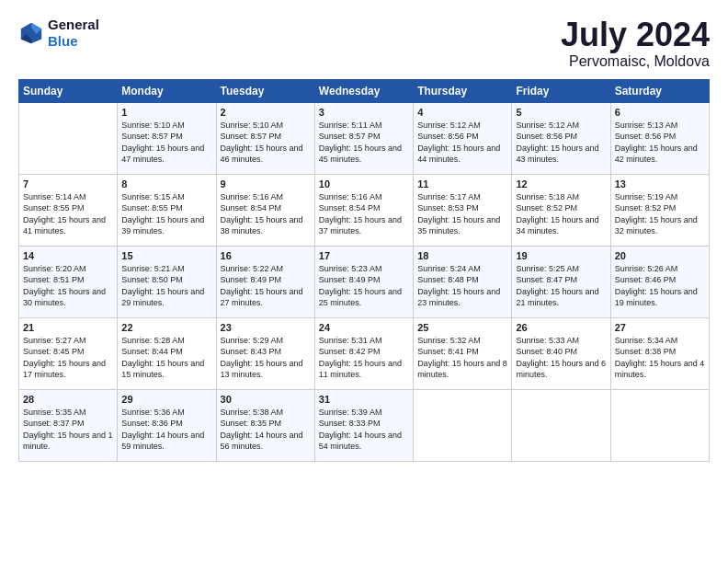  I want to click on day-number: 27, so click(660, 327).